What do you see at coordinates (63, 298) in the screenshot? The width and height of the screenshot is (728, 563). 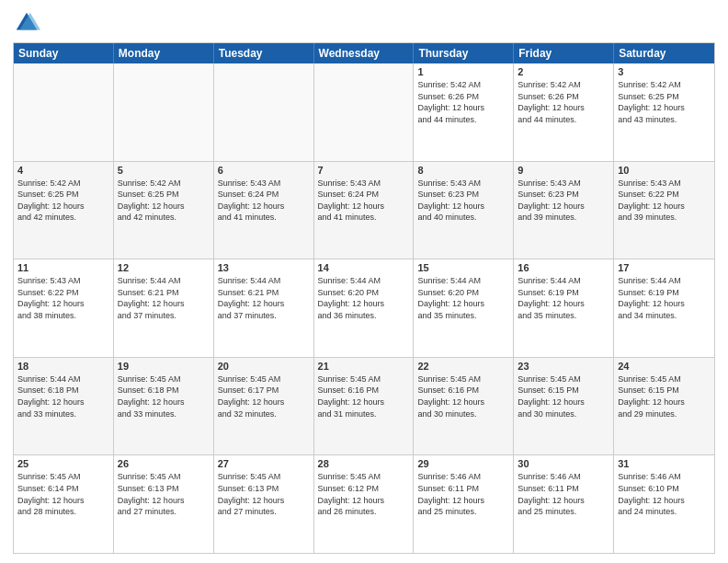 I see `day-info: Sunrise: 5:43 AM Sunset: 6:22 PM Dayligh…` at bounding box center [63, 298].